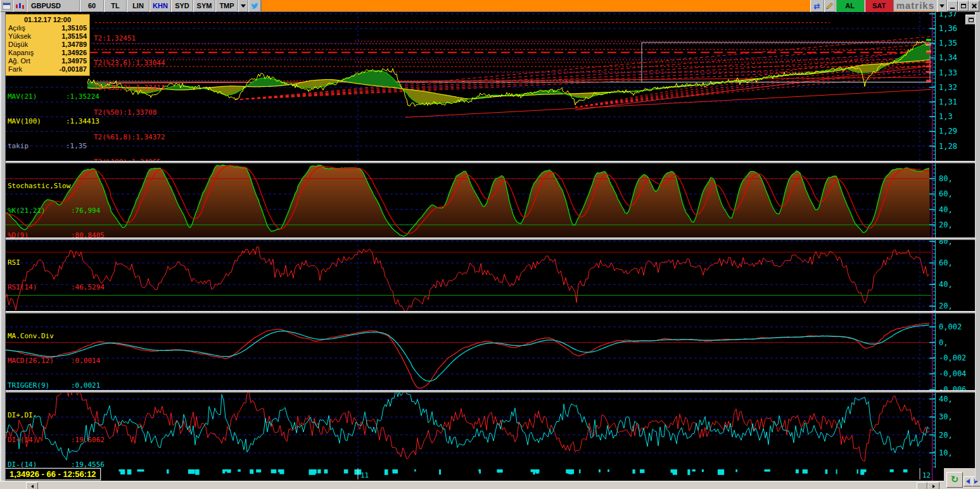 This screenshot has height=489, width=980. I want to click on change-label: Fark, so click(15, 70).